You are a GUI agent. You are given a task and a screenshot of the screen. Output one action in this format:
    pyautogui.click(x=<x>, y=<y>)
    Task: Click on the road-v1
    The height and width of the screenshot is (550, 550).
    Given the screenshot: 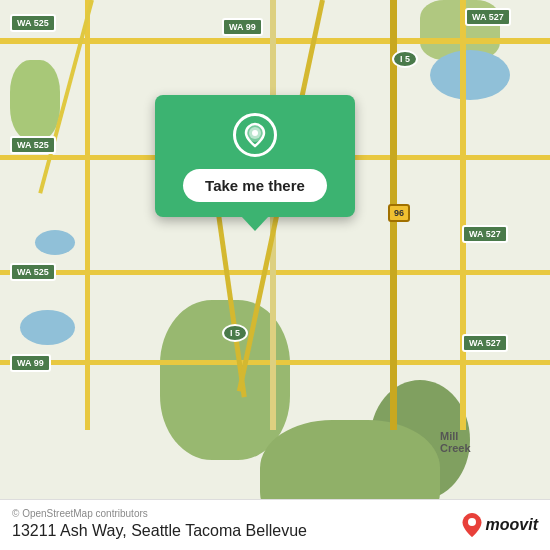 What is the action you would take?
    pyautogui.click(x=88, y=215)
    